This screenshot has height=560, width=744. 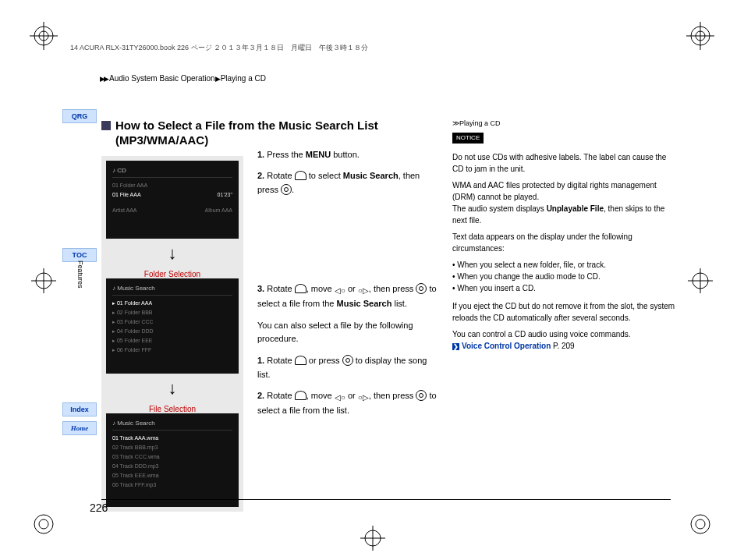 What do you see at coordinates (134, 485) in the screenshot?
I see `list-item: 06 Track FFF.mp3` at bounding box center [134, 485].